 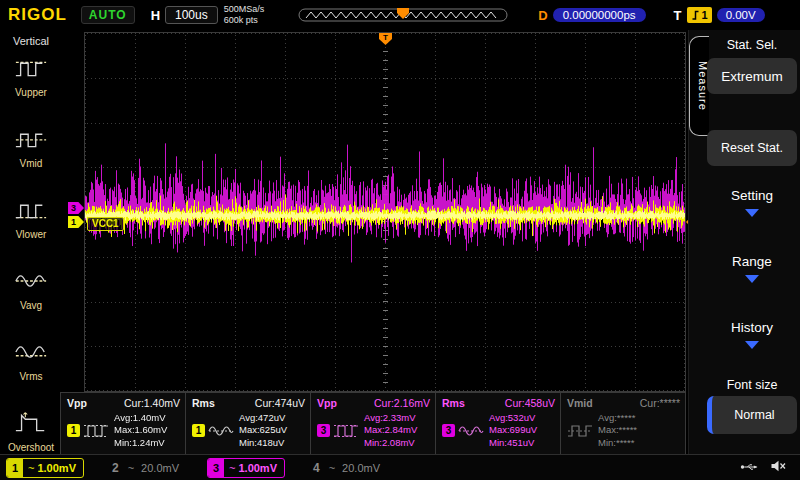 I want to click on measurement-max: Max:*****, so click(x=618, y=430).